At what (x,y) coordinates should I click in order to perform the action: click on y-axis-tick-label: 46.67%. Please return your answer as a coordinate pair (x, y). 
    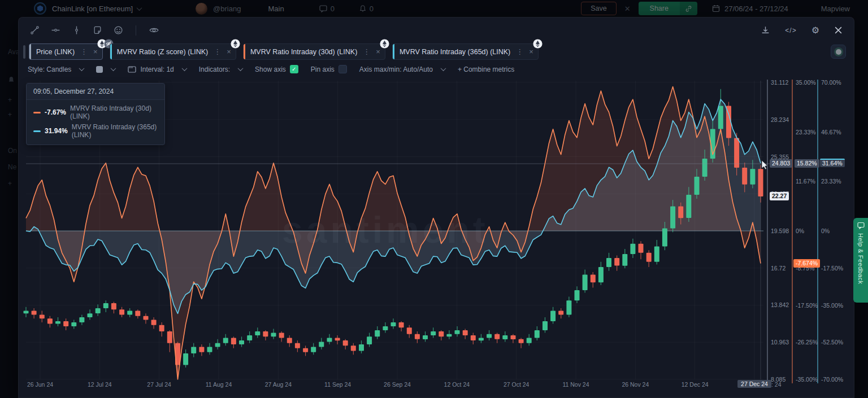
    Looking at the image, I should click on (831, 132).